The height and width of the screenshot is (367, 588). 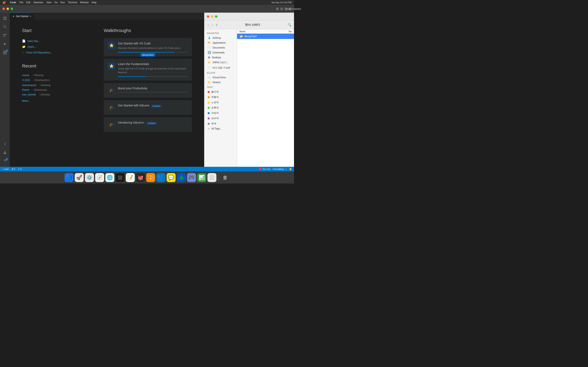 I want to click on finder-back-button: ‹, so click(x=208, y=25).